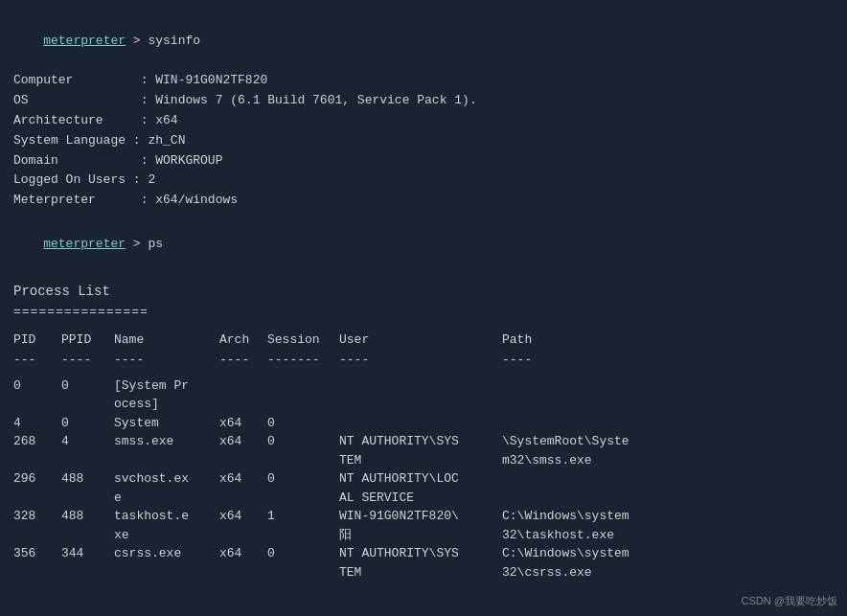  What do you see at coordinates (167, 516) in the screenshot?
I see `row4-name: taskhost.e` at bounding box center [167, 516].